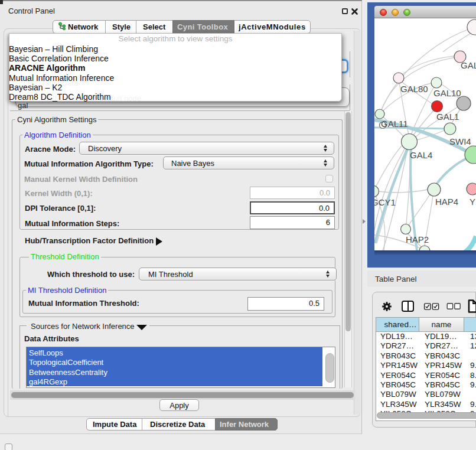  What do you see at coordinates (446, 202) in the screenshot?
I see `svg-text: HAP4` at bounding box center [446, 202].